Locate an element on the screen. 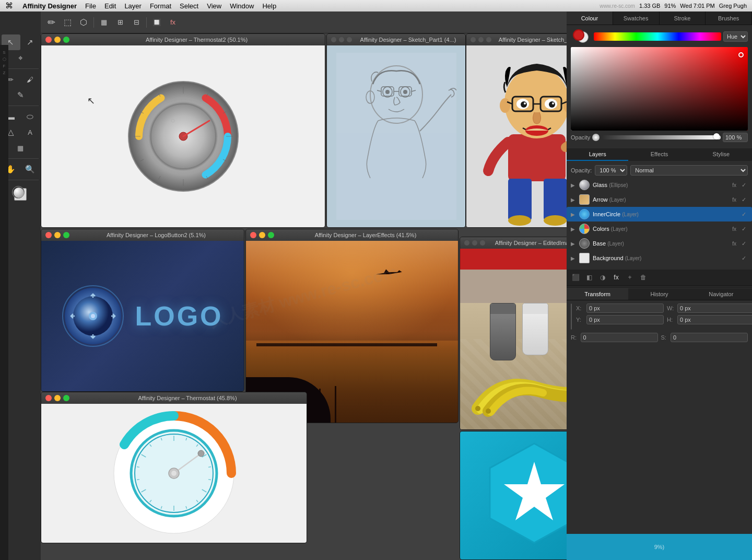  layer-base-eye: ✓ is located at coordinates (744, 243).